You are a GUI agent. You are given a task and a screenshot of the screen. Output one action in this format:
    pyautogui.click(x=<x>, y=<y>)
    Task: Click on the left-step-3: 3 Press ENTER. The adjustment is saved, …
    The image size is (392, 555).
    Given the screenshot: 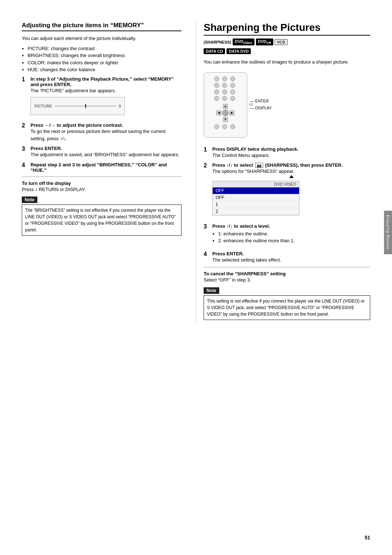 What is the action you would take?
    pyautogui.click(x=102, y=152)
    